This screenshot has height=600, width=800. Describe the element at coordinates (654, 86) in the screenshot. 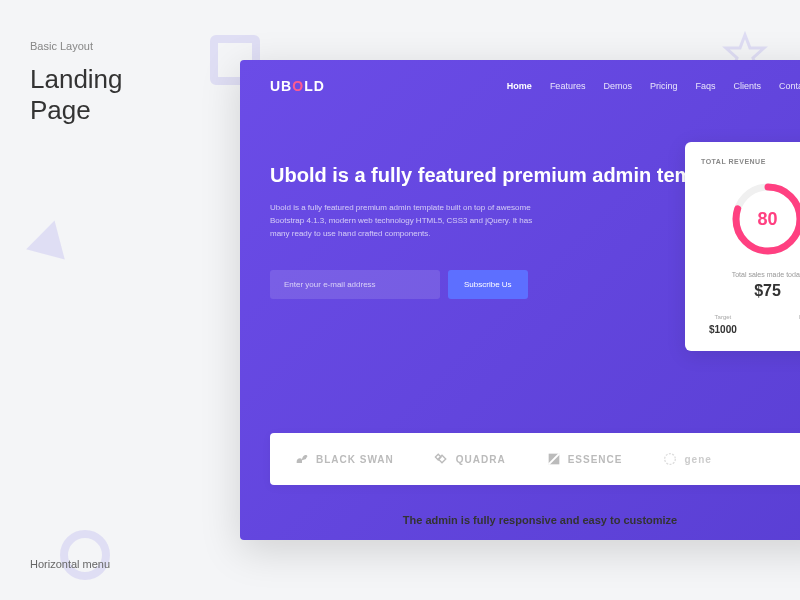

I see `nav-menu: Home Features Demos Pricing Faqs Clients…` at that location.